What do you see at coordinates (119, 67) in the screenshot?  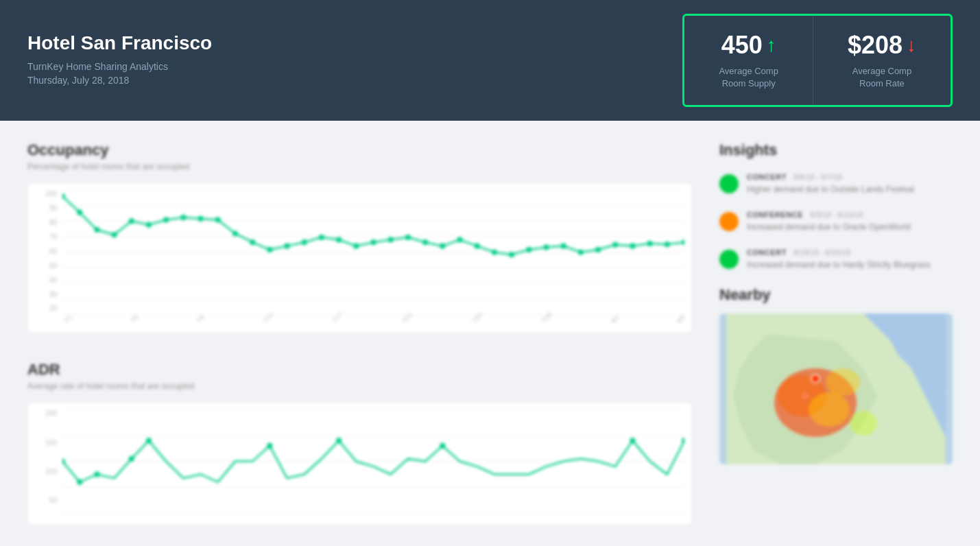 I see `app-name: TurnKey Home Sharing Analytics` at bounding box center [119, 67].